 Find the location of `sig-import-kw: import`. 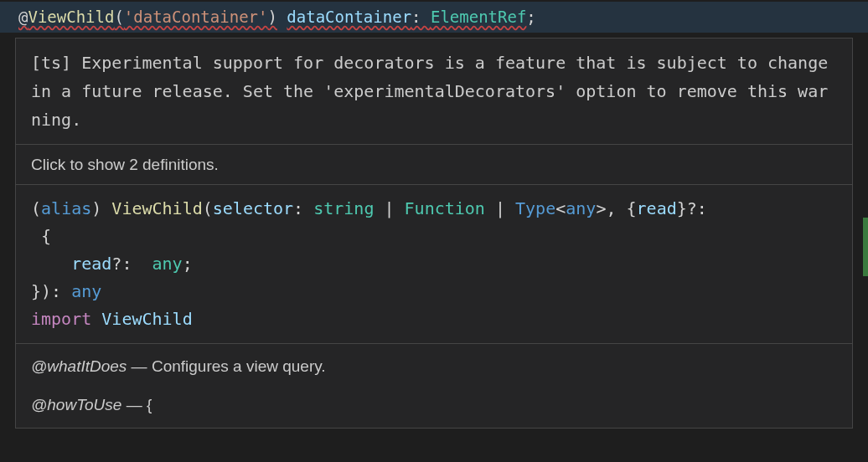

sig-import-kw: import is located at coordinates (61, 319).